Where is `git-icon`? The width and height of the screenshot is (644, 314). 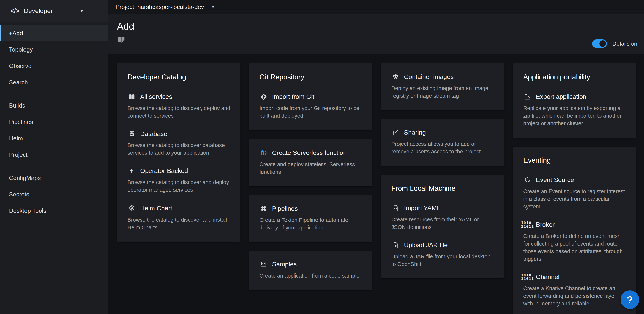 git-icon is located at coordinates (264, 97).